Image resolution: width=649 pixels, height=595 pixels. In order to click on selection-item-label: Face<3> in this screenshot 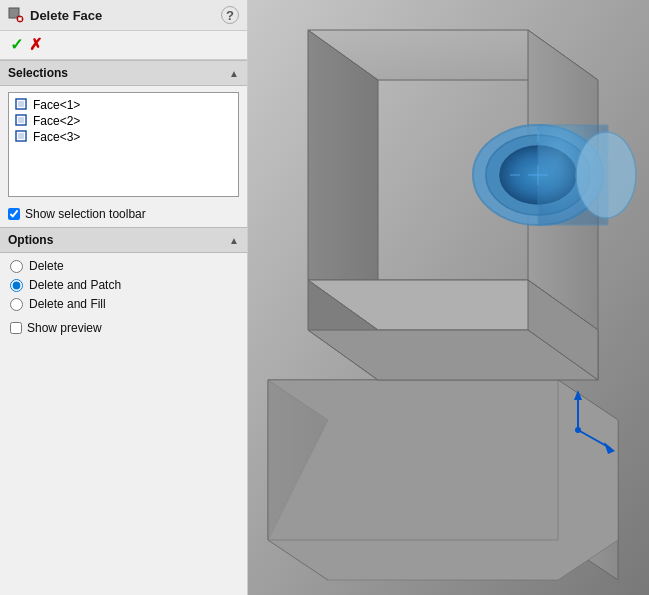, I will do `click(56, 137)`.